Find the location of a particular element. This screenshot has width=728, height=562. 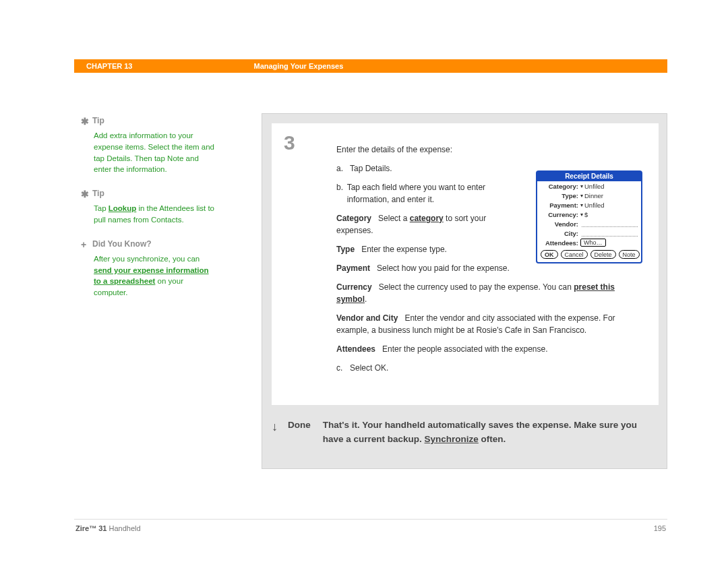

tip-body: Add extra information to your expense it… is located at coordinates (155, 152).